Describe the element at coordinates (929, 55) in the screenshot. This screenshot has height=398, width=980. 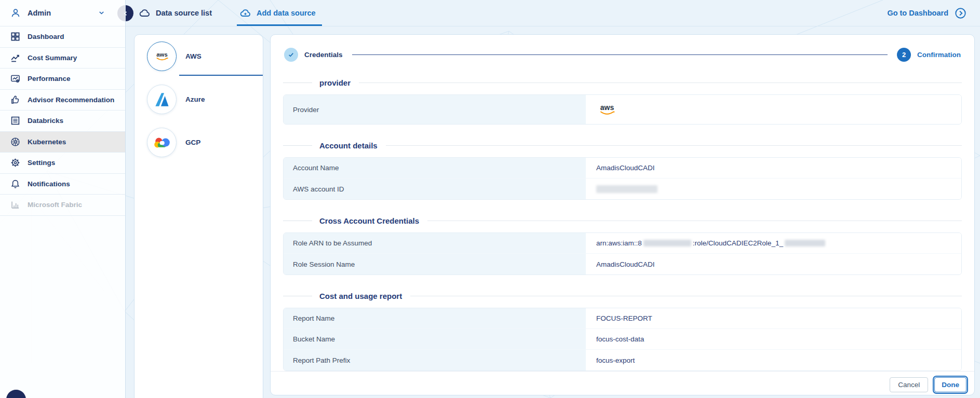
I see `step-confirmation: 2 Confirmation` at that location.